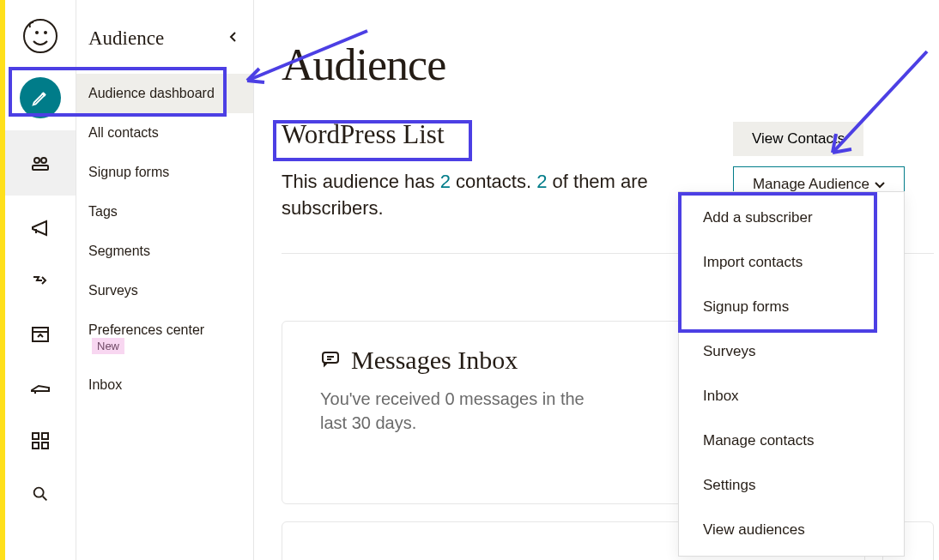  What do you see at coordinates (791, 262) in the screenshot?
I see `dd-import-contacts: Import contacts` at bounding box center [791, 262].